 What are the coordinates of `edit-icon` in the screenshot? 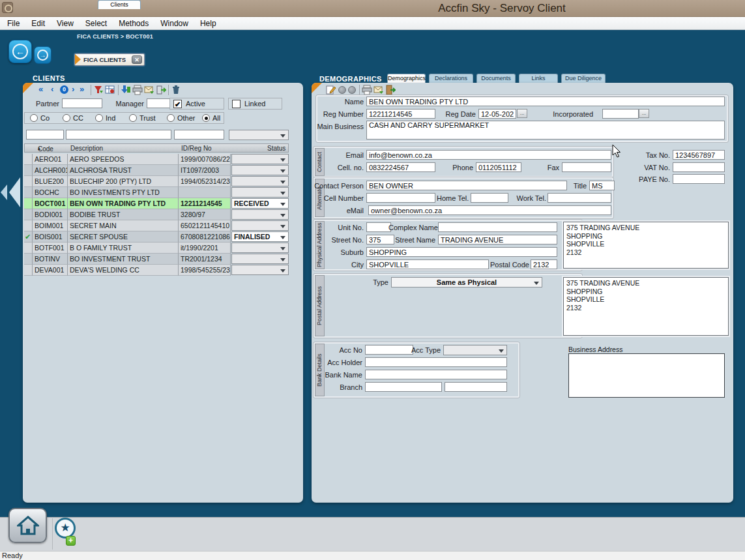 It's located at (331, 90).